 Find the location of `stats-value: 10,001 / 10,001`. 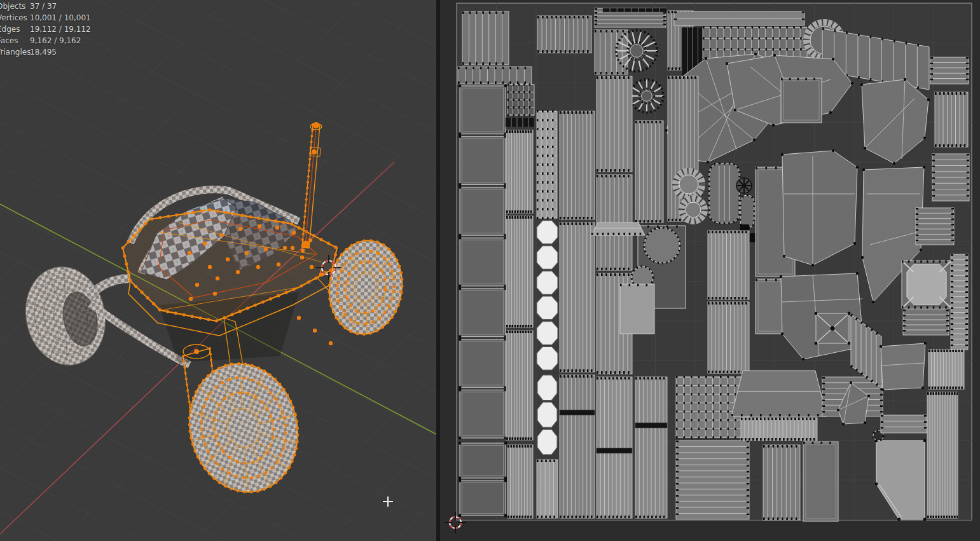

stats-value: 10,001 / 10,001 is located at coordinates (60, 18).